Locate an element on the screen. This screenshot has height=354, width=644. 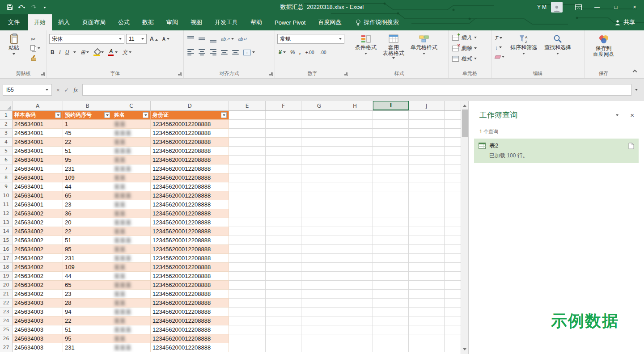
currency-format-button: ¥ is located at coordinates (282, 53).